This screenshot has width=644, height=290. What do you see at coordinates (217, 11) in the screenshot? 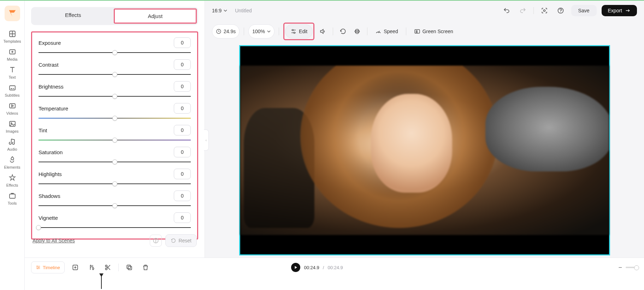
I see `aspect-ratio-label: 16:9` at bounding box center [217, 11].